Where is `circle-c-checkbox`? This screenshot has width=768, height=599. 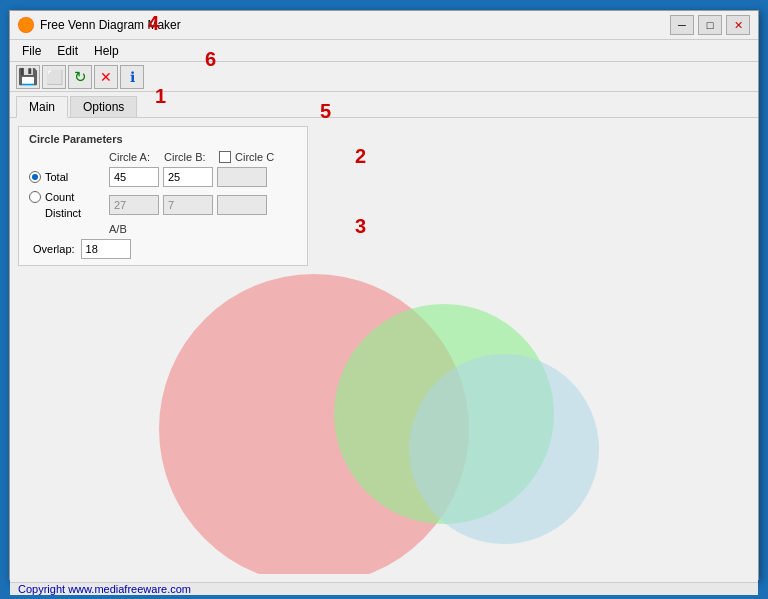 circle-c-checkbox is located at coordinates (225, 157).